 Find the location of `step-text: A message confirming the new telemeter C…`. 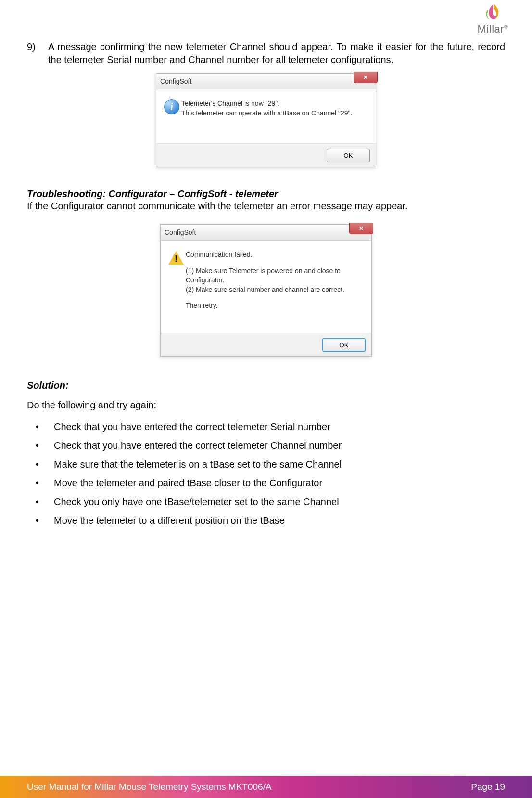

step-text: A message confirming the new telemeter C… is located at coordinates (277, 53).